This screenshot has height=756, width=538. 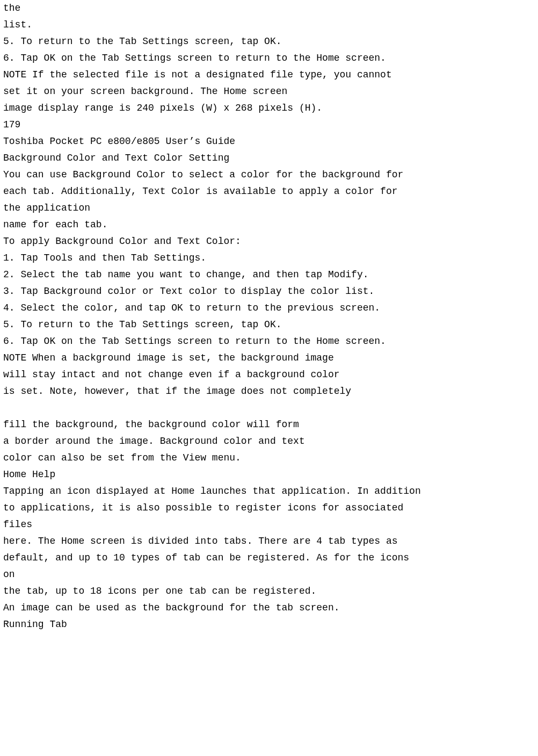 What do you see at coordinates (269, 158) in the screenshot?
I see `section-heading: Background Color and Text Color Setting` at bounding box center [269, 158].